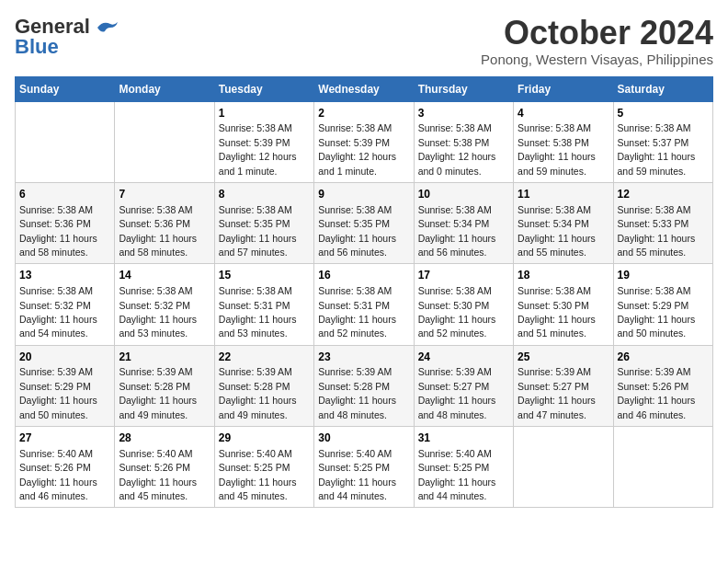  Describe the element at coordinates (65, 88) in the screenshot. I see `weekday-header: Sunday` at that location.